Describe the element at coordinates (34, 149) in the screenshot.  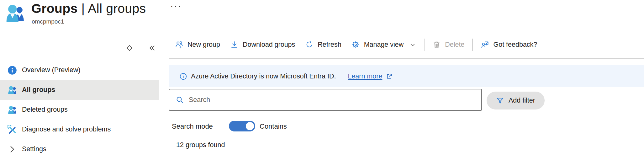
I see `sidebar-item-label: Settings` at that location.